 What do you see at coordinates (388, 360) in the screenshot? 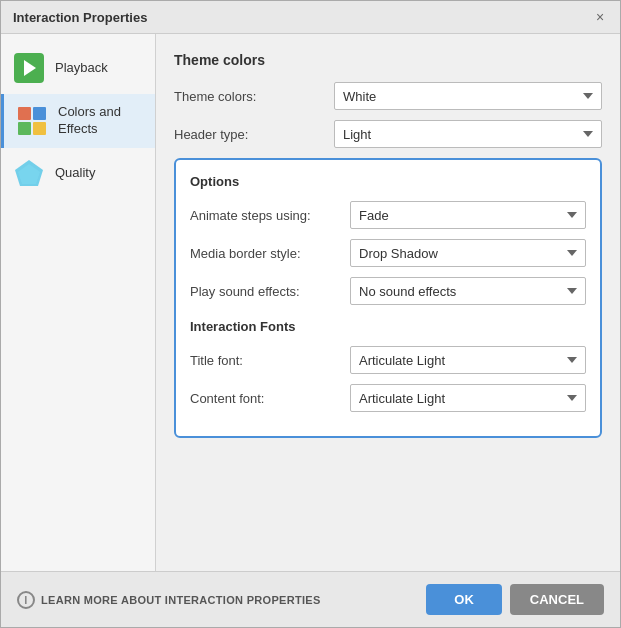
I see `title-font-row: Title font: Articulate Light Arial Calib…` at bounding box center [388, 360].